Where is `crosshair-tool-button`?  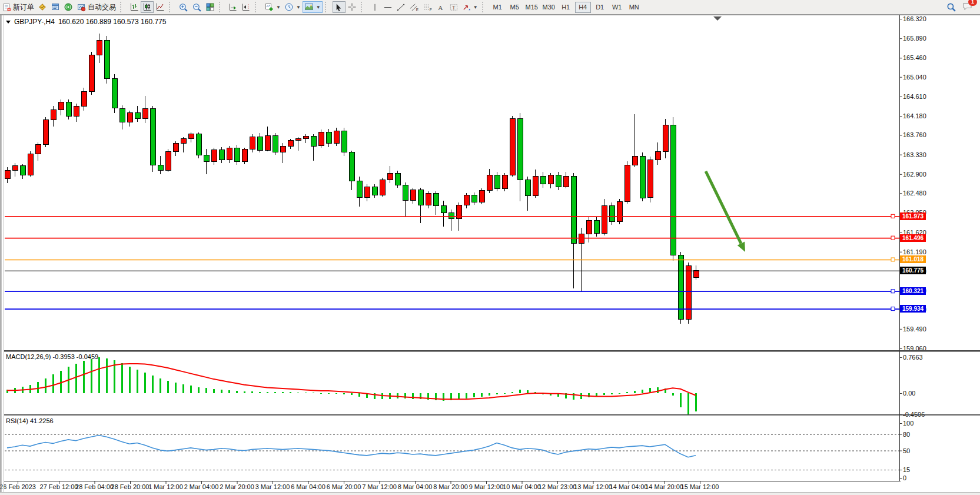 crosshair-tool-button is located at coordinates (352, 7).